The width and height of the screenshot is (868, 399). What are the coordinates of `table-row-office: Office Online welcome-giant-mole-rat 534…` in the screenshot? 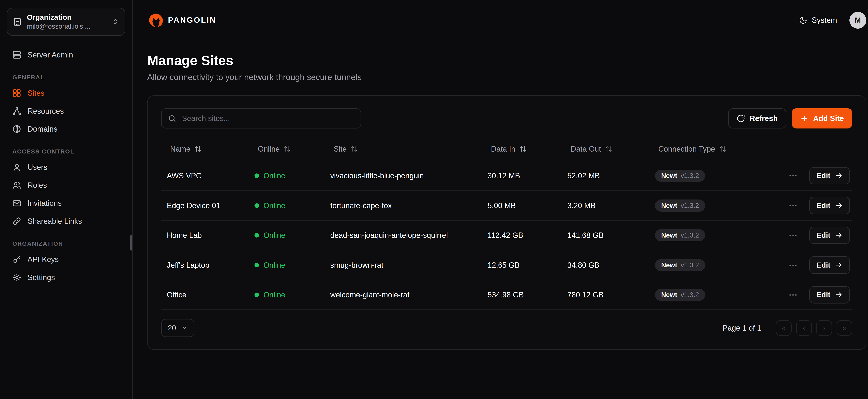 It's located at (507, 295).